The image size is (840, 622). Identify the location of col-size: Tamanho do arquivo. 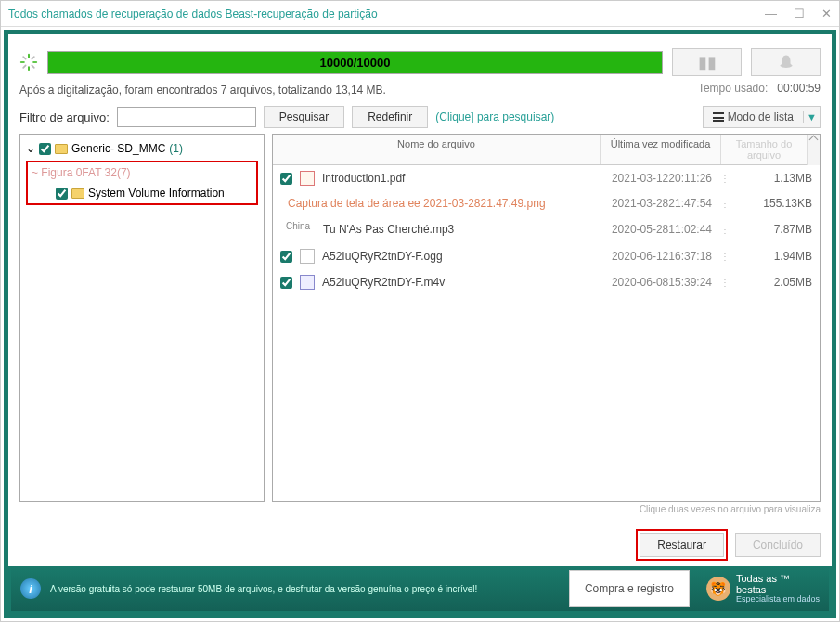
(764, 149).